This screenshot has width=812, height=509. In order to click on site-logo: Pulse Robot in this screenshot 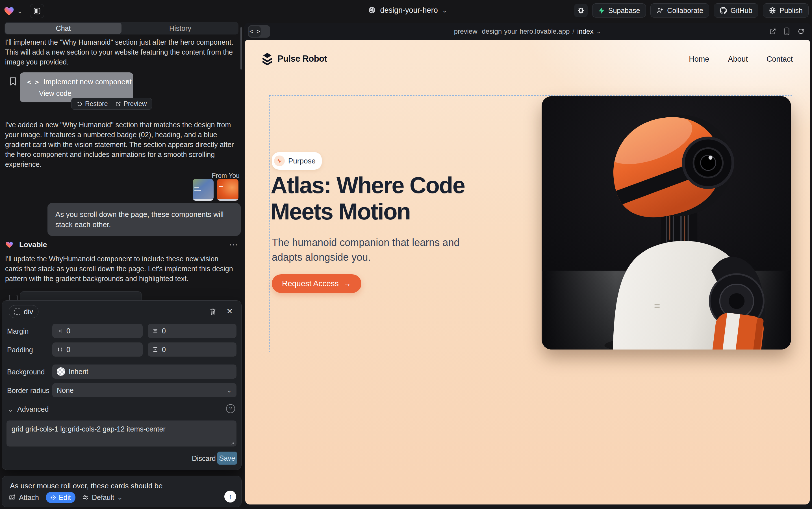, I will do `click(294, 59)`.